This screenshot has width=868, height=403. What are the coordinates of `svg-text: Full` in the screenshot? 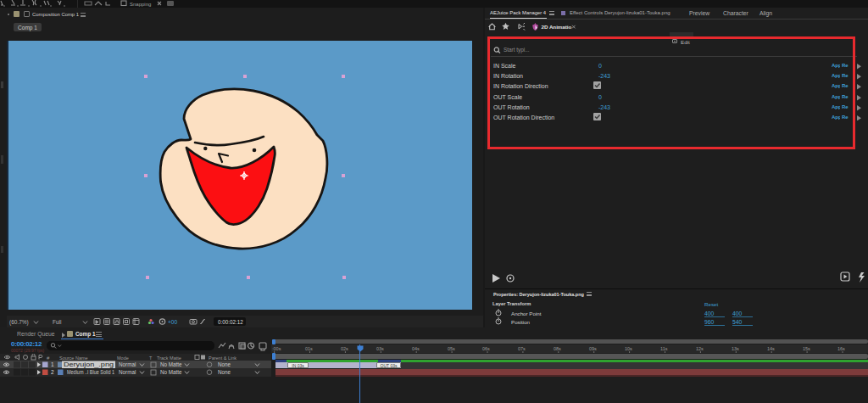 It's located at (58, 322).